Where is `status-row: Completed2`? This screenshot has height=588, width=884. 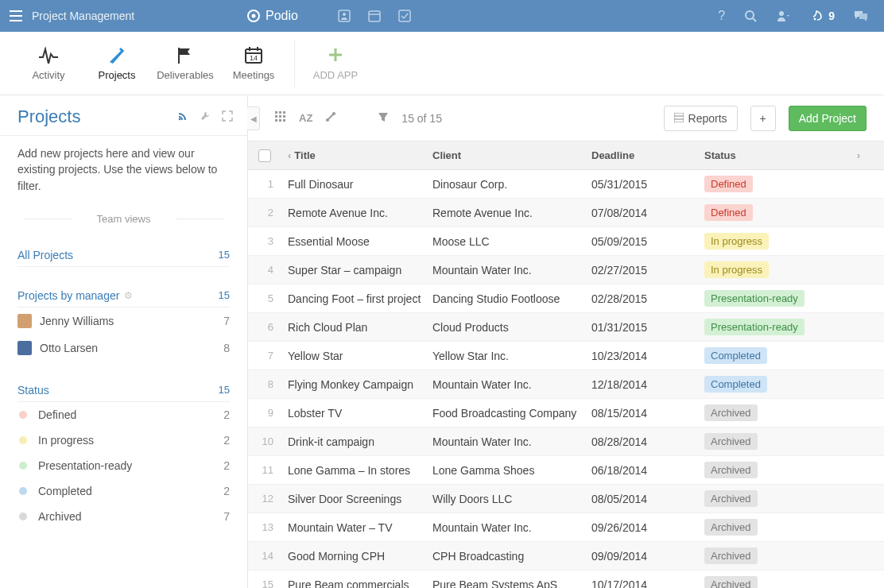 status-row: Completed2 is located at coordinates (124, 491).